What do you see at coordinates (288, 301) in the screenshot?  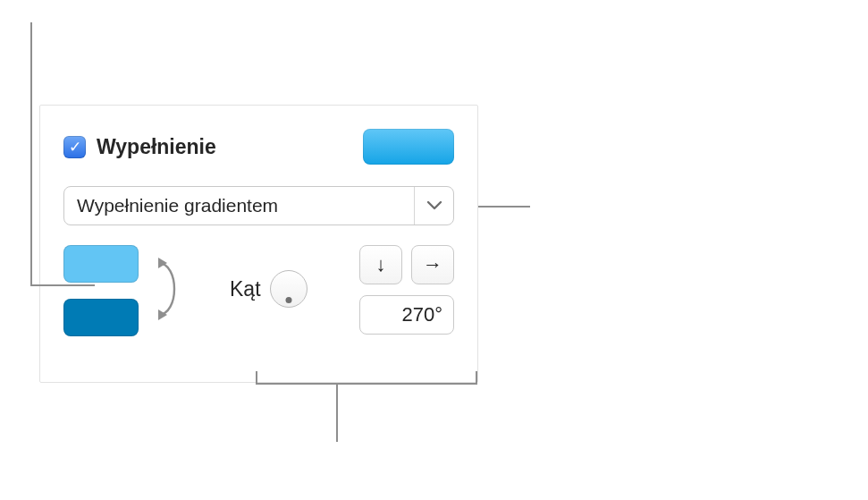 I see `angle-dial-indicator` at bounding box center [288, 301].